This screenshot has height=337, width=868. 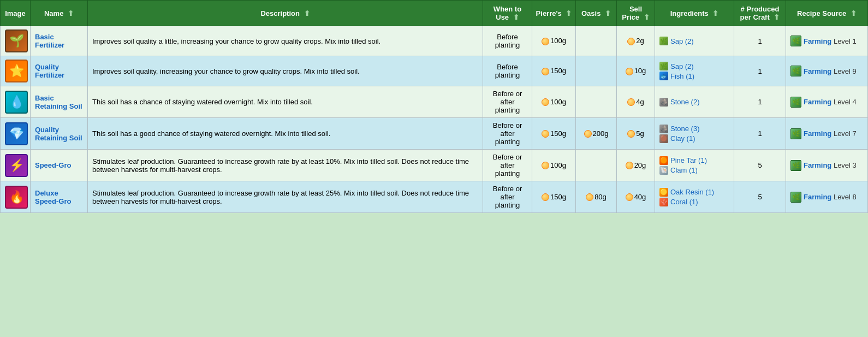 What do you see at coordinates (830, 42) in the screenshot?
I see `recipe-source-text: Farming Level 1` at bounding box center [830, 42].